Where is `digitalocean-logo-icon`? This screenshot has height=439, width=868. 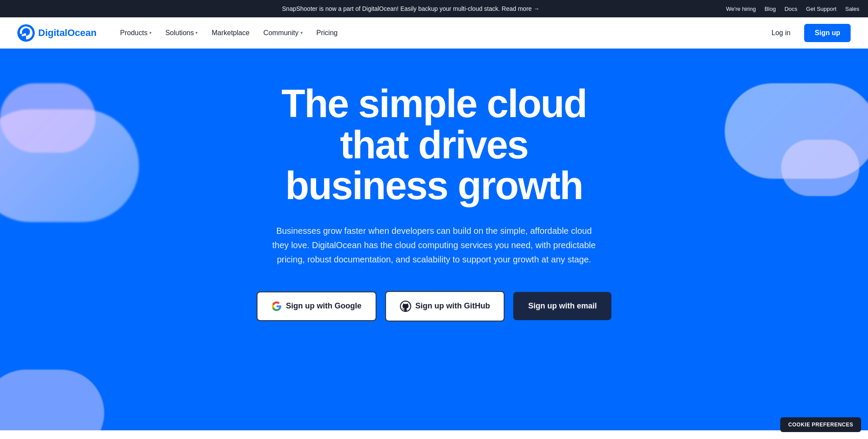
digitalocean-logo-icon is located at coordinates (26, 33).